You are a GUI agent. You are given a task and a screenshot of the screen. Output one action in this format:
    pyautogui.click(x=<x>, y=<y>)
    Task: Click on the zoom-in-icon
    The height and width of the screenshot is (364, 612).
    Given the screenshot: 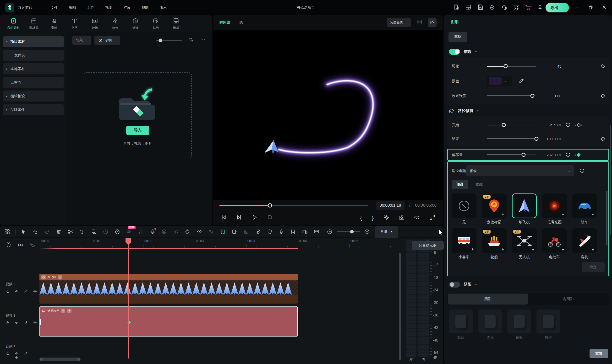 What is the action you would take?
    pyautogui.click(x=367, y=232)
    